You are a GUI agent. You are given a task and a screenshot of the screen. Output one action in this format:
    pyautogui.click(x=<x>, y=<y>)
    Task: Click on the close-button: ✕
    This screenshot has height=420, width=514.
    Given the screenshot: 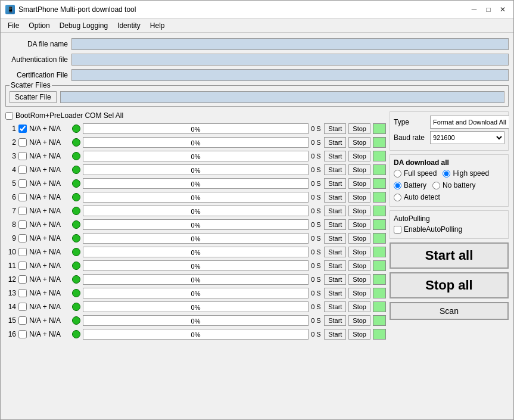 What is the action you would take?
    pyautogui.click(x=503, y=10)
    